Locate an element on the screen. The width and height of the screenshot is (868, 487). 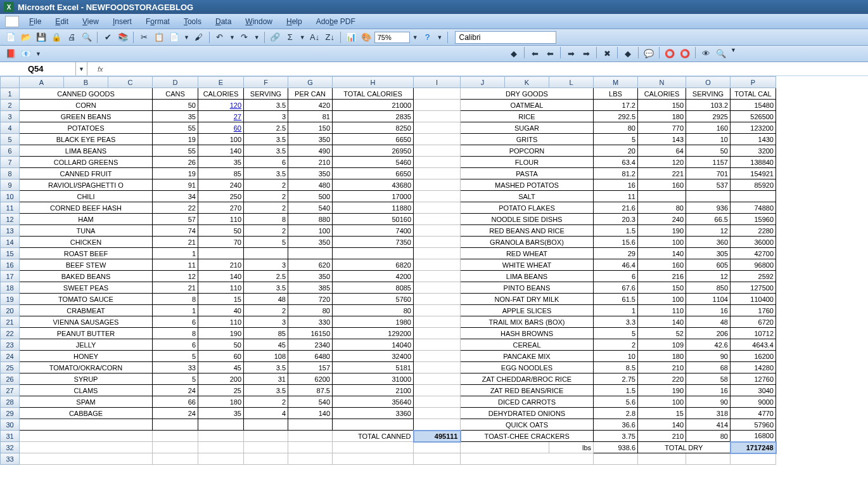
cell: 25 is located at coordinates (221, 391).